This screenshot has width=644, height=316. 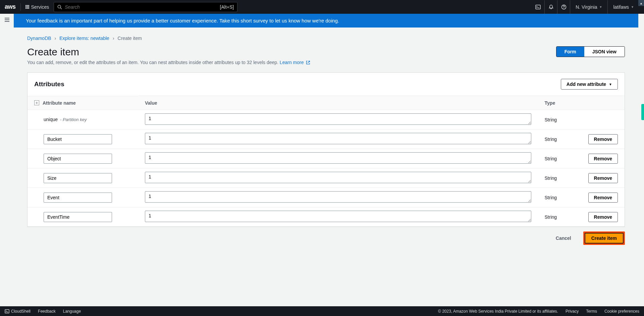 I want to click on divider, so click(x=21, y=7).